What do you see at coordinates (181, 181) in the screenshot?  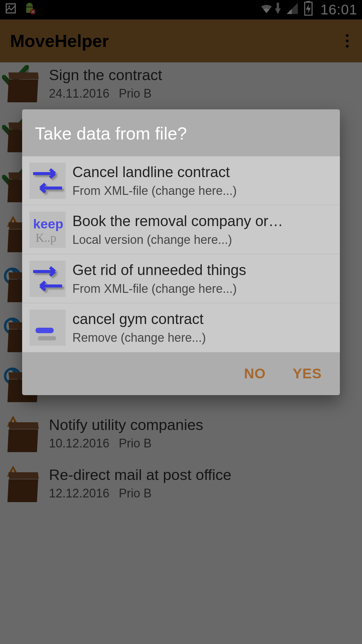 I see `dialog-item: Cancel landline contract From XML-file (…` at bounding box center [181, 181].